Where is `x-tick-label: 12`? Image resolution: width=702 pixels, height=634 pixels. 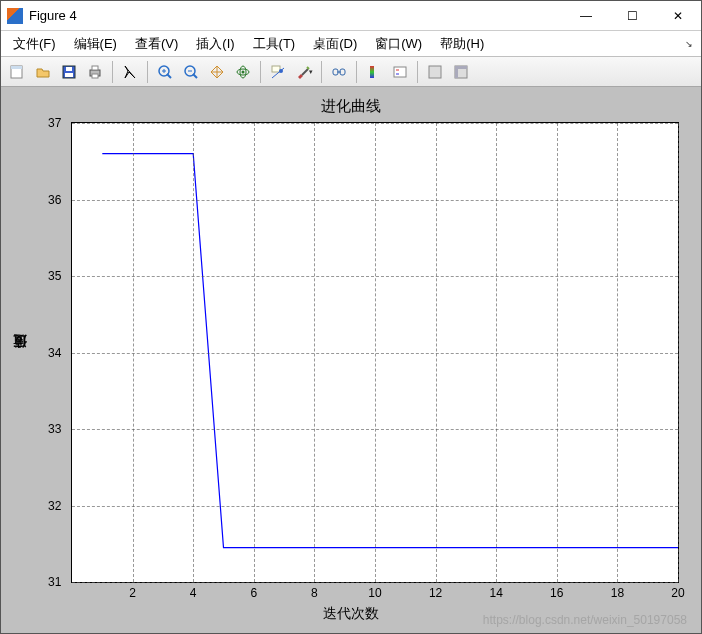 x-tick-label: 12 is located at coordinates (436, 593).